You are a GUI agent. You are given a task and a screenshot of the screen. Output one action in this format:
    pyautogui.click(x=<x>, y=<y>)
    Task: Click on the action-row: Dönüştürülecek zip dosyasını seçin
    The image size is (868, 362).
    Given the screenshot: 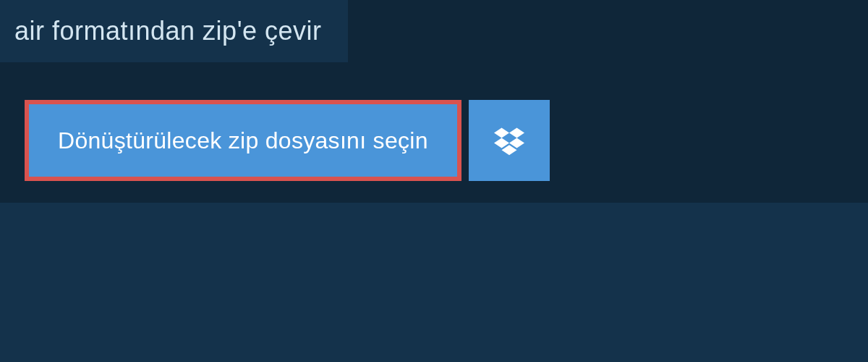 What is the action you would take?
    pyautogui.click(x=287, y=140)
    